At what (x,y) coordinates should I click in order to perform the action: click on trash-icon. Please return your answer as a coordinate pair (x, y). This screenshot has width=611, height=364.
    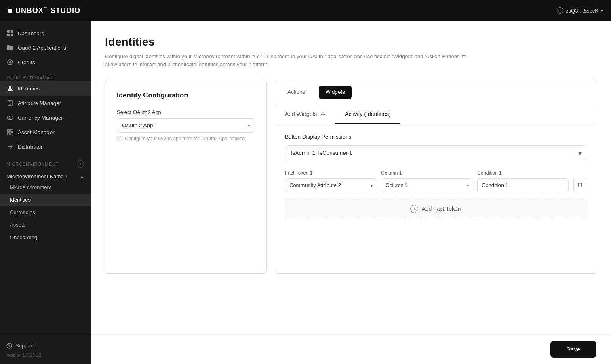
    Looking at the image, I should click on (580, 185).